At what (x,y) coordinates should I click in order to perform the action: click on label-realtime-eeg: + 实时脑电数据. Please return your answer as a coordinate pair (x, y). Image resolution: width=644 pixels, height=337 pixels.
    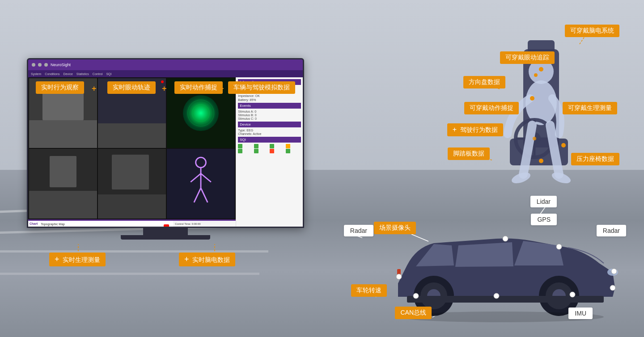
    Looking at the image, I should click on (207, 259).